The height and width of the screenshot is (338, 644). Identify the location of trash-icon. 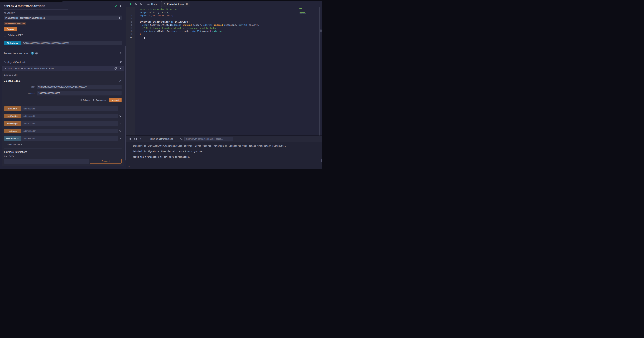
(121, 62).